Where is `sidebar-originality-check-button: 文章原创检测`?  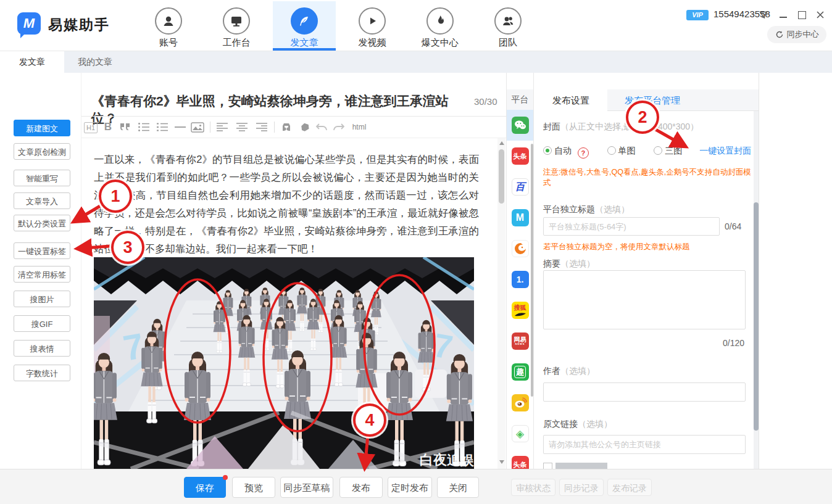 sidebar-originality-check-button: 文章原创检测 is located at coordinates (42, 152).